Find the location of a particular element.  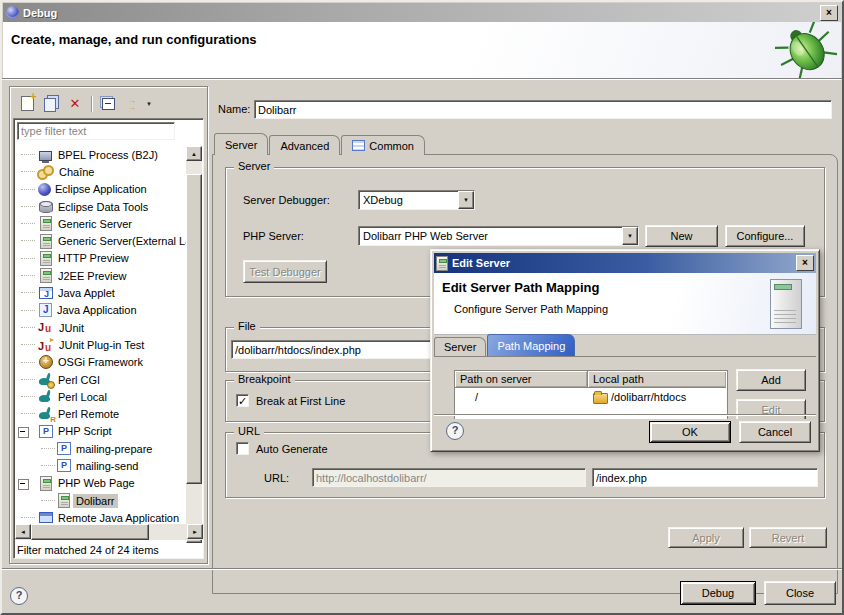

toolbar-dropdown-icon: ▼ is located at coordinates (149, 104).